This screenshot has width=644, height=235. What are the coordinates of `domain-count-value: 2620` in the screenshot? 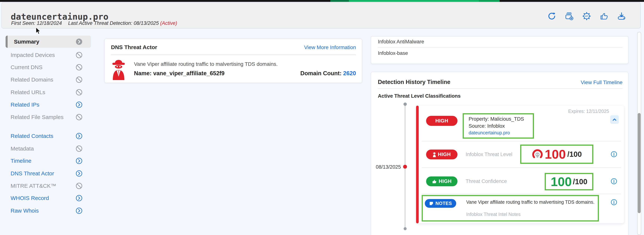 It's located at (350, 73).